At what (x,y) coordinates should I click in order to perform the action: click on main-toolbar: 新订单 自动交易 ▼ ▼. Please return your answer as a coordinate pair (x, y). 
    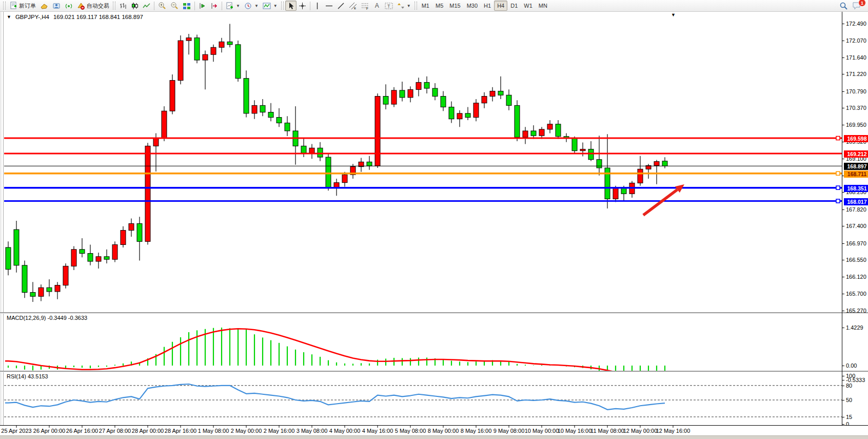
    Looking at the image, I should click on (434, 6).